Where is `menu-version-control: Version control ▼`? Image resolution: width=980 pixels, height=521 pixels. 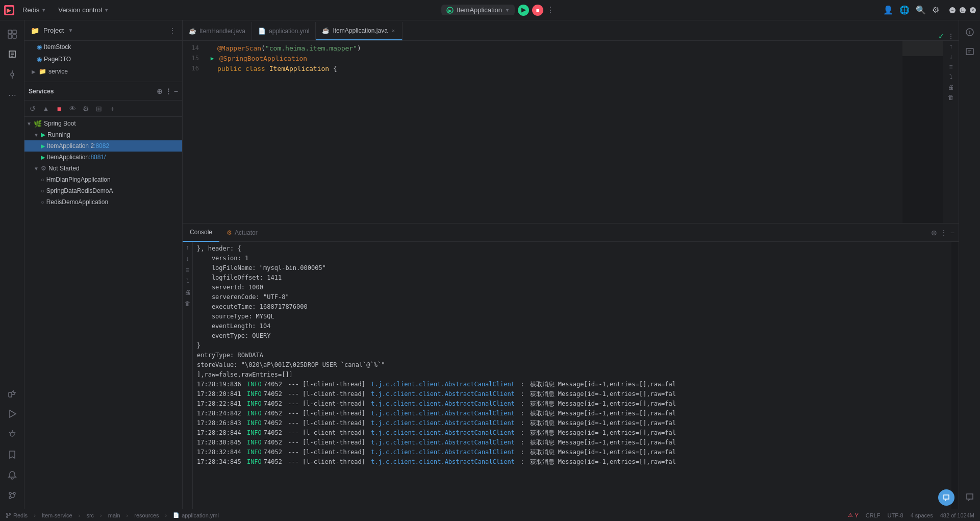 menu-version-control: Version control ▼ is located at coordinates (84, 10).